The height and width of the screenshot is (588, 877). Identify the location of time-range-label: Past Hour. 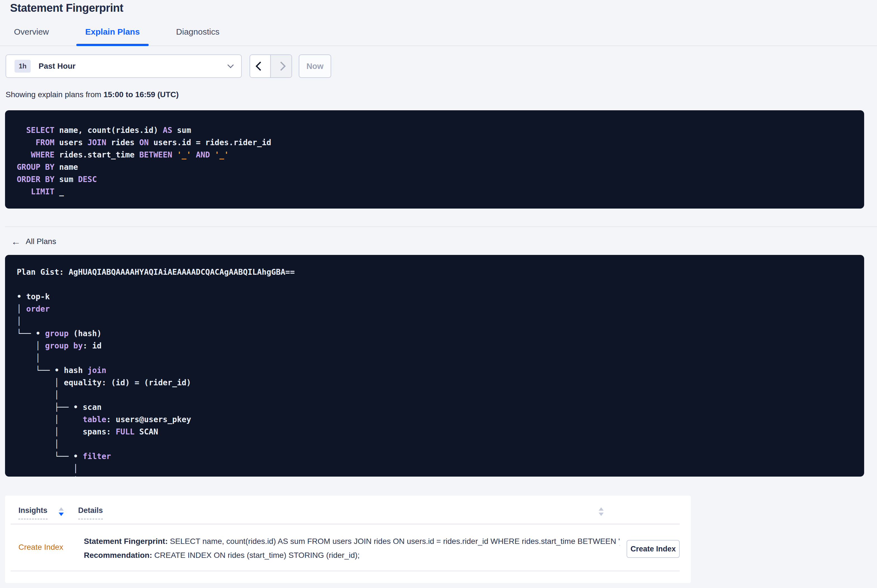
(57, 66).